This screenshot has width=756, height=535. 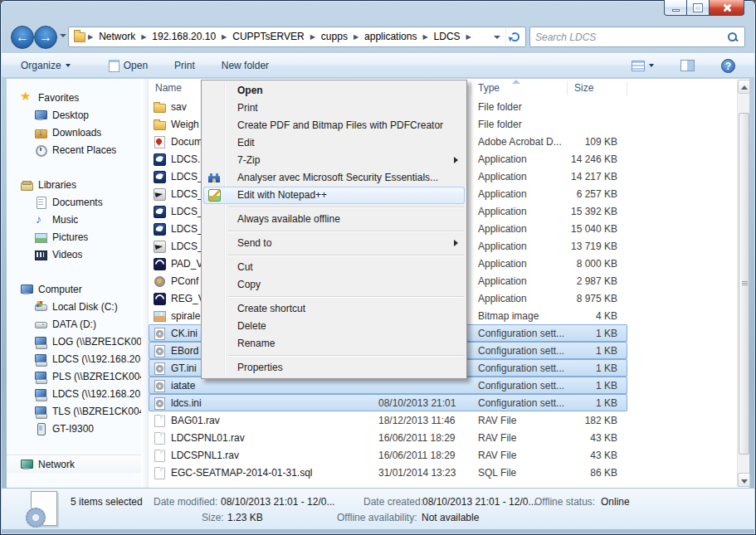 I want to click on menu-item-rename: Rename, so click(x=334, y=343).